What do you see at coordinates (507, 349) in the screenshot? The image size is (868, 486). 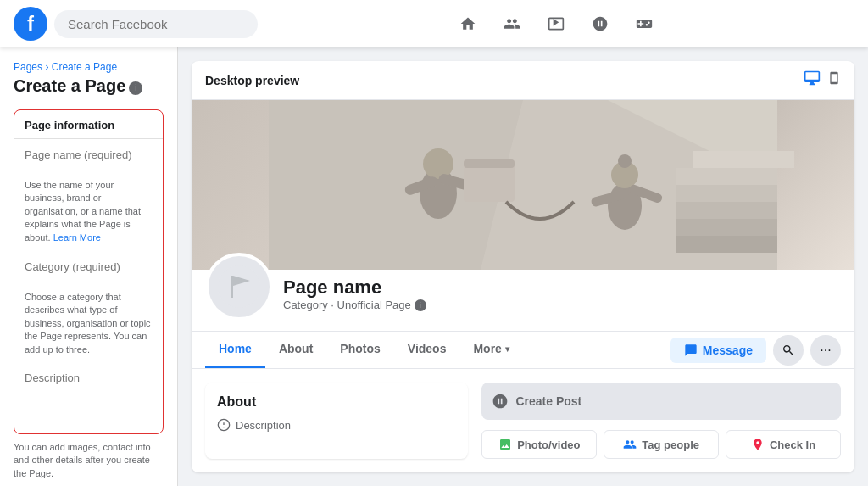 I see `more-chevron-icon: ▾` at bounding box center [507, 349].